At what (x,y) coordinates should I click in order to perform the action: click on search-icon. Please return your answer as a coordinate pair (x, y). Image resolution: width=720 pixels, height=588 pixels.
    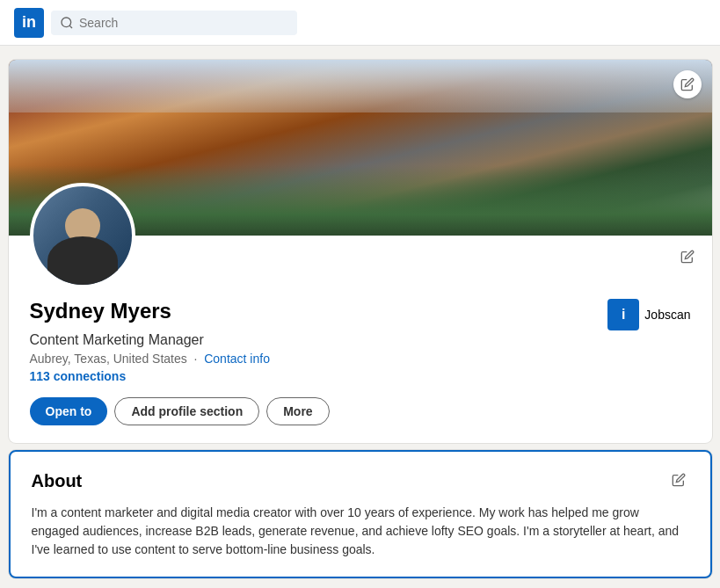
    Looking at the image, I should click on (67, 23).